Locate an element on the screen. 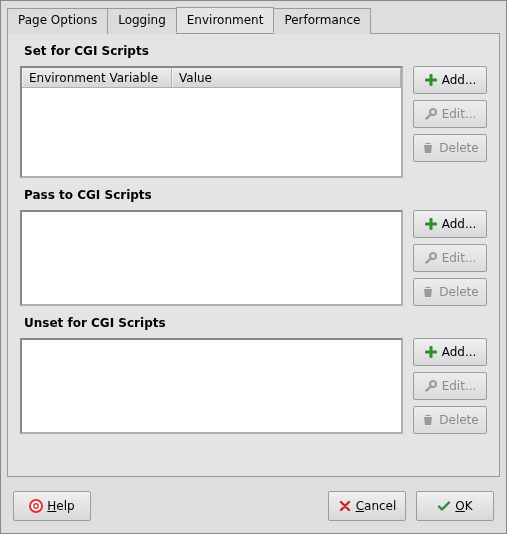  dialog-footer: Help Cancel OK is located at coordinates (254, 508).